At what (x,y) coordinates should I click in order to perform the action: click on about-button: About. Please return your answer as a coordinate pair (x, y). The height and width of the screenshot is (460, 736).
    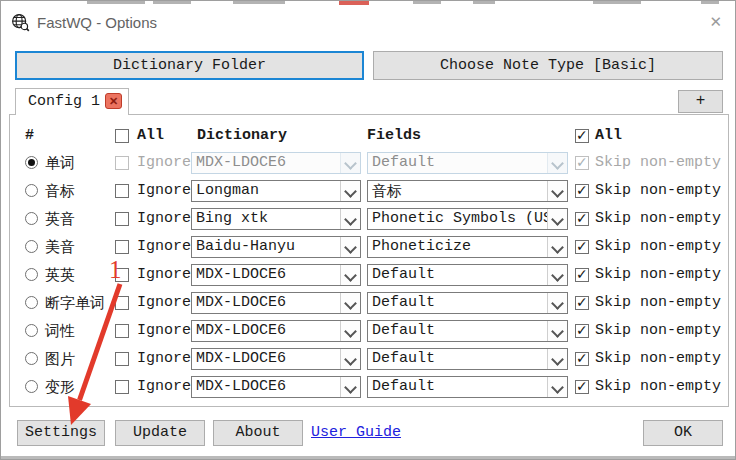
    Looking at the image, I should click on (258, 433).